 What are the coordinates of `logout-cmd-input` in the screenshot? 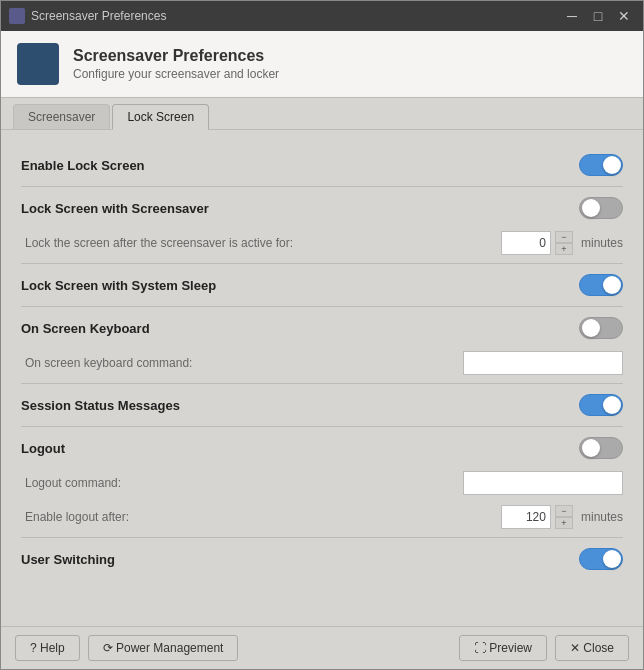 It's located at (543, 483).